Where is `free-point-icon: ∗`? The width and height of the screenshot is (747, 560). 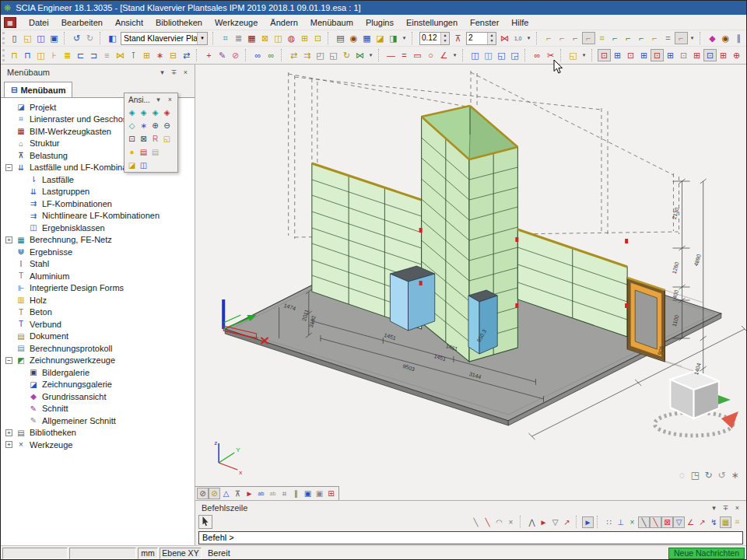
free-point-icon: ∗ is located at coordinates (160, 55).